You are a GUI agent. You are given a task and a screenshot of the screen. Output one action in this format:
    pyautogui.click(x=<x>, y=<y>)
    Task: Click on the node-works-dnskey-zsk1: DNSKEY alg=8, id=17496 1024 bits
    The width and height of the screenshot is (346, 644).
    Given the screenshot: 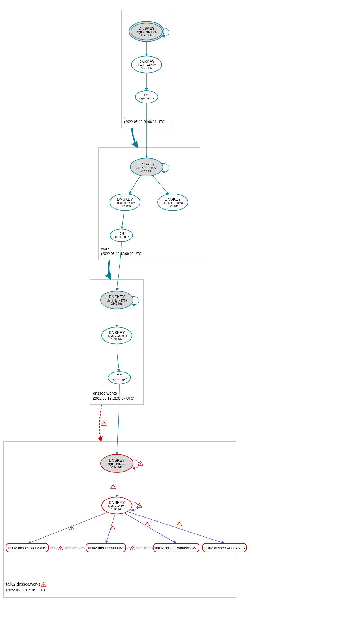 What is the action you would take?
    pyautogui.click(x=125, y=202)
    